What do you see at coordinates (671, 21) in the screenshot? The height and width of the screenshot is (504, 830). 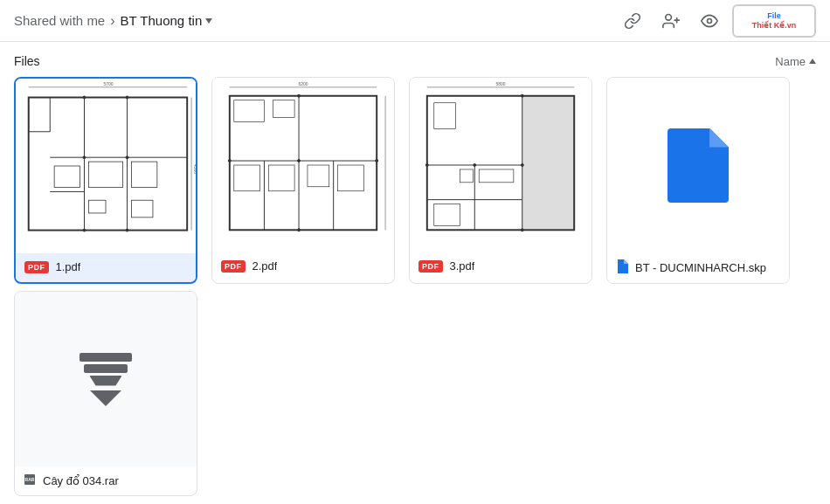 I see `add-person-icon` at bounding box center [671, 21].